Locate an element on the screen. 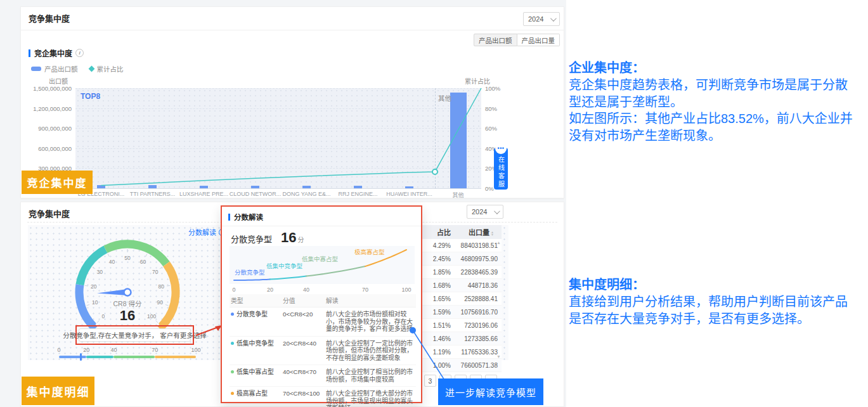  gauge-tick-label: 90 is located at coordinates (160, 302).